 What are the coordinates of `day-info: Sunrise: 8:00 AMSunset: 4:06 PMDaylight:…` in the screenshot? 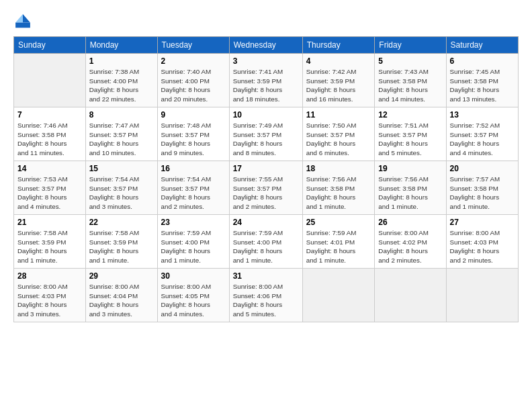 It's located at (266, 301).